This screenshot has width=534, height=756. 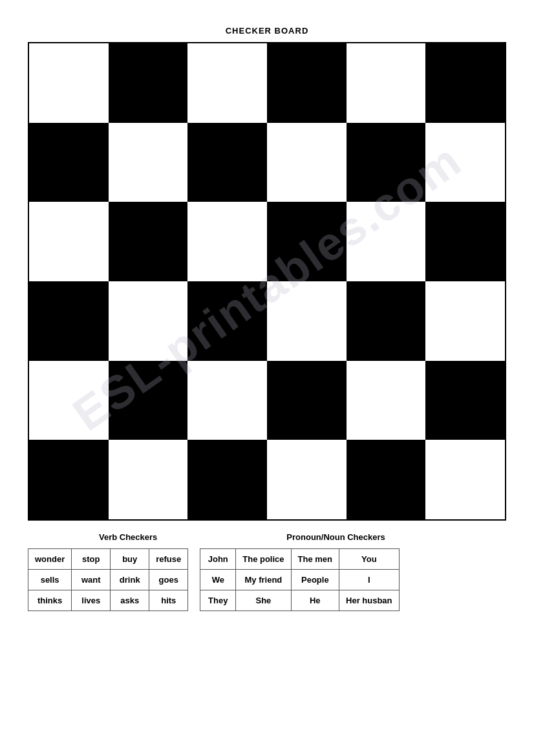 What do you see at coordinates (370, 601) in the screenshot?
I see `pronoun-cell: Her husban` at bounding box center [370, 601].